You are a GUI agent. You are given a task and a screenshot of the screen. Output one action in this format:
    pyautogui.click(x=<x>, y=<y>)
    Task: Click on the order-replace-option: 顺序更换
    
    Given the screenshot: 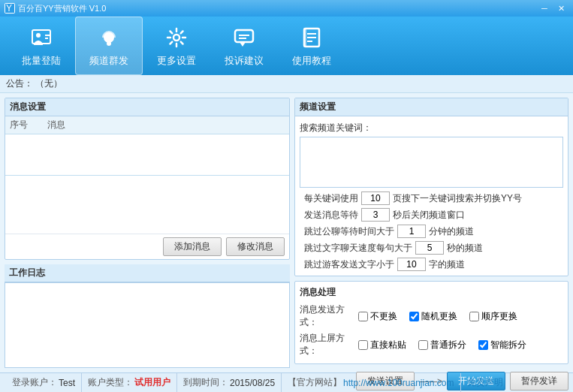 What is the action you would take?
    pyautogui.click(x=493, y=317)
    